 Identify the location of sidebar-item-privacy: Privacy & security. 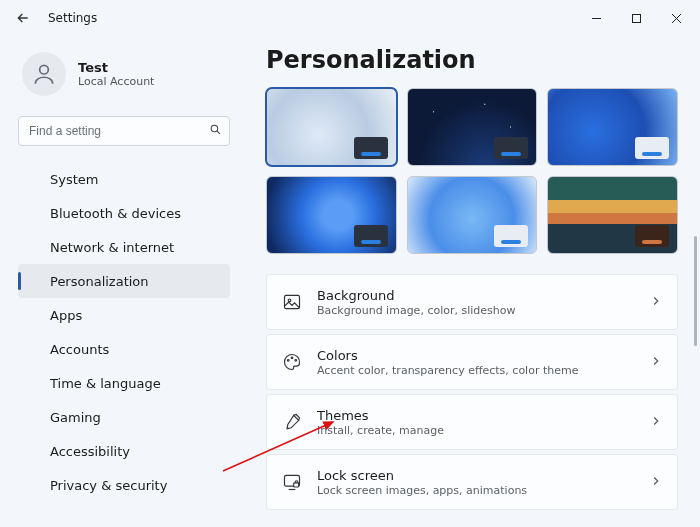
(124, 485).